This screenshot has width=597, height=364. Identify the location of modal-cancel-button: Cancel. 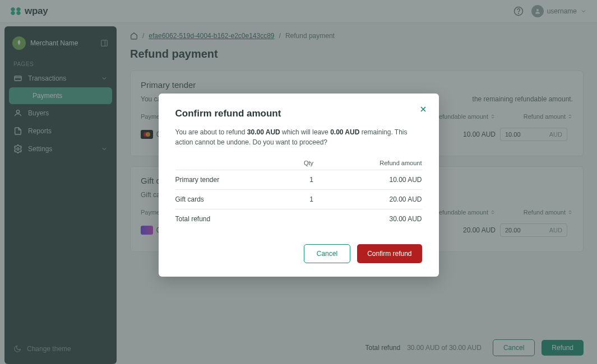
(327, 254).